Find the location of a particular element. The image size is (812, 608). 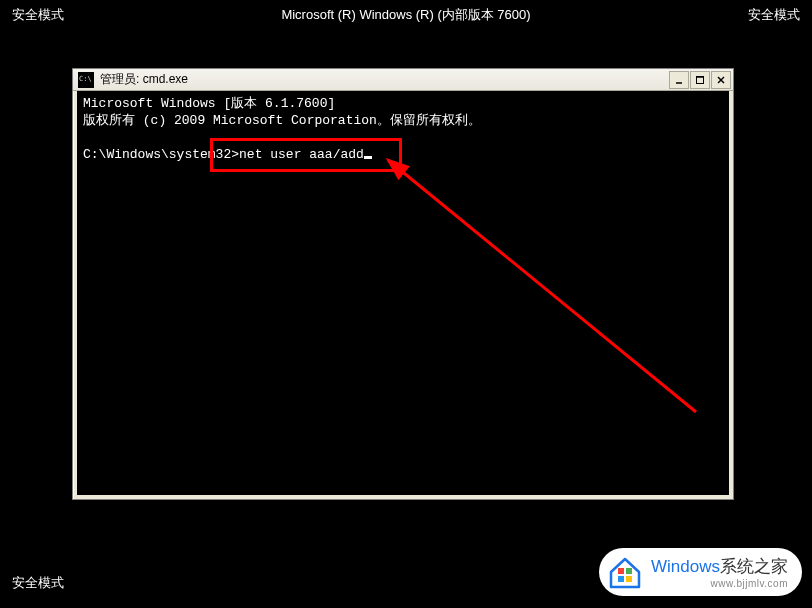

copyright-line: 版权所有 (c) 2009 Microsoft Corporation。保留所有… is located at coordinates (282, 120).